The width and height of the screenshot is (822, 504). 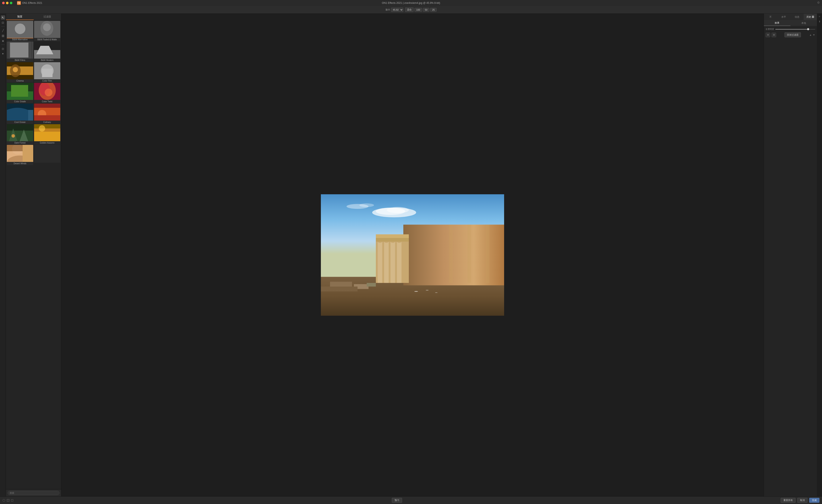 I want to click on preset-tabs: 预置 过滤器, so click(x=33, y=17).